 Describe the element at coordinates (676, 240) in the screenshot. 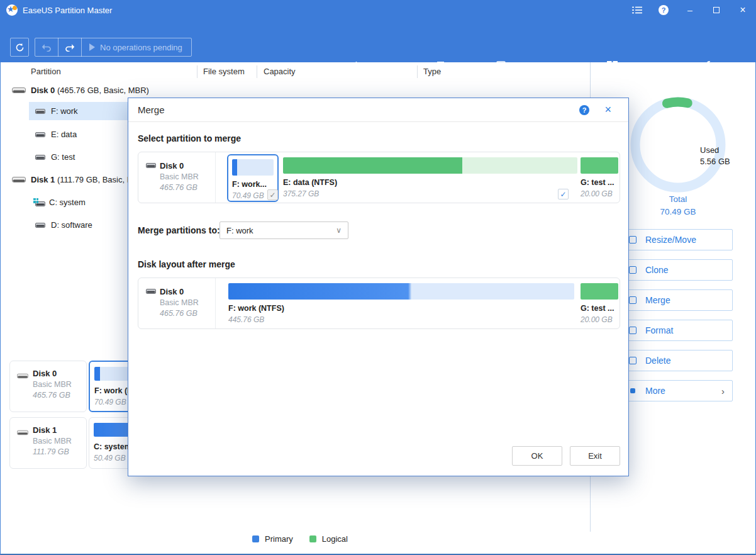

I see `resize-move-button: Resize/Move` at that location.